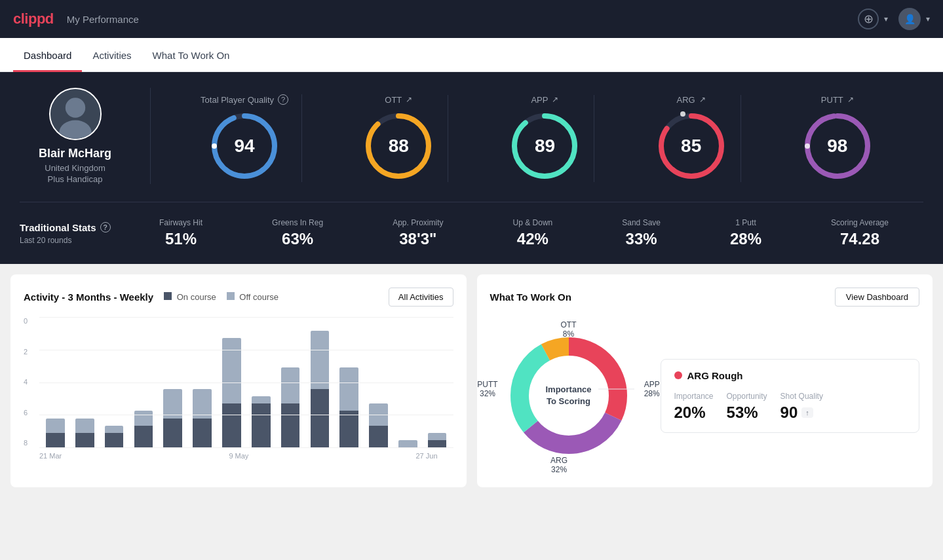 Image resolution: width=943 pixels, height=560 pixels. I want to click on arg-importance: Importance 20%, so click(694, 407).